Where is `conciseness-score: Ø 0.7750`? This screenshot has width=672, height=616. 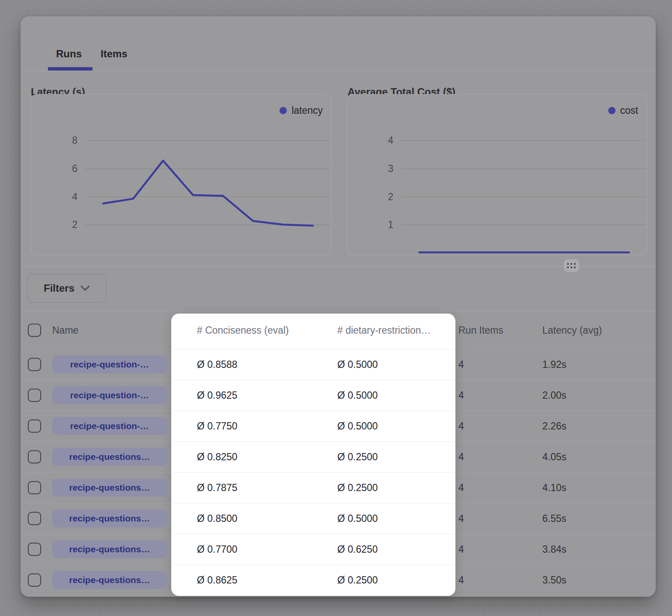
conciseness-score: Ø 0.7750 is located at coordinates (217, 426).